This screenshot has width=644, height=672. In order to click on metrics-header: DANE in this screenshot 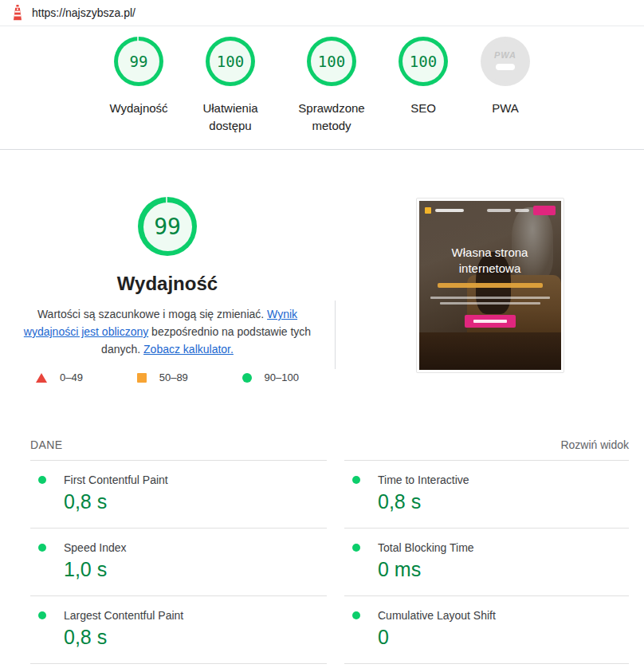, I will do `click(46, 445)`.